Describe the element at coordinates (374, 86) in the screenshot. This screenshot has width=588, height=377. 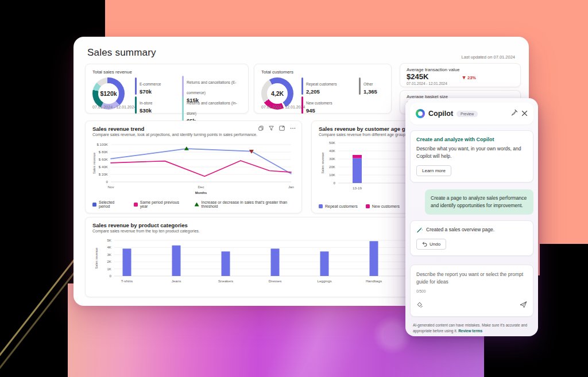
I see `stat-other: Other 1,365` at that location.